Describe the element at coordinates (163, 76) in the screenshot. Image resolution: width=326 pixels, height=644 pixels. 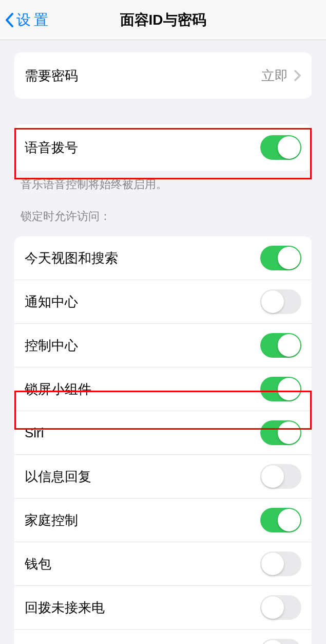
I see `require-passcode-row: 需要密码 立即` at that location.